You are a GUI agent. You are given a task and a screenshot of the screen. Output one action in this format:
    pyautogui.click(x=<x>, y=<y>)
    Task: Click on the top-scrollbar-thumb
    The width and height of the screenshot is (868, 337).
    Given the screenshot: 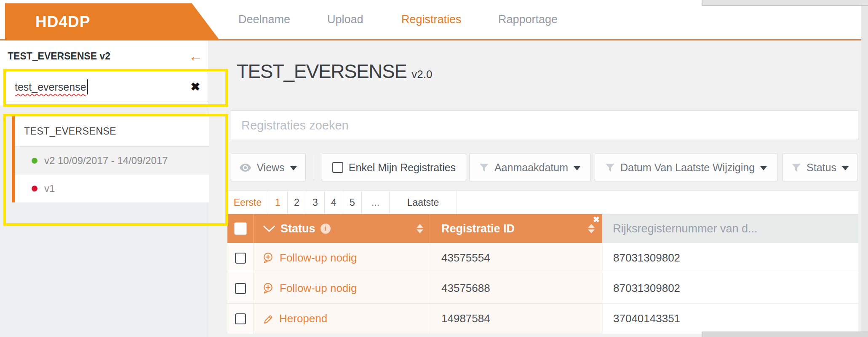 What is the action you would take?
    pyautogui.click(x=785, y=3)
    